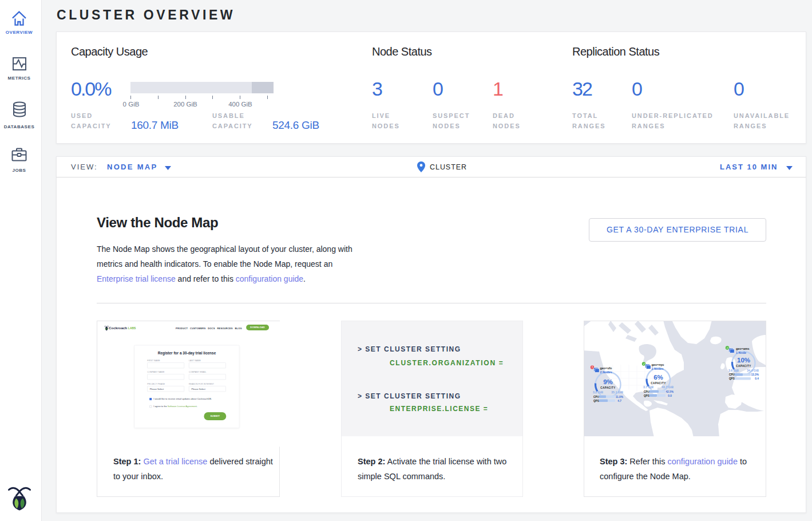 This screenshot has width=812, height=521. I want to click on svg-text: 13.3%, so click(755, 374).